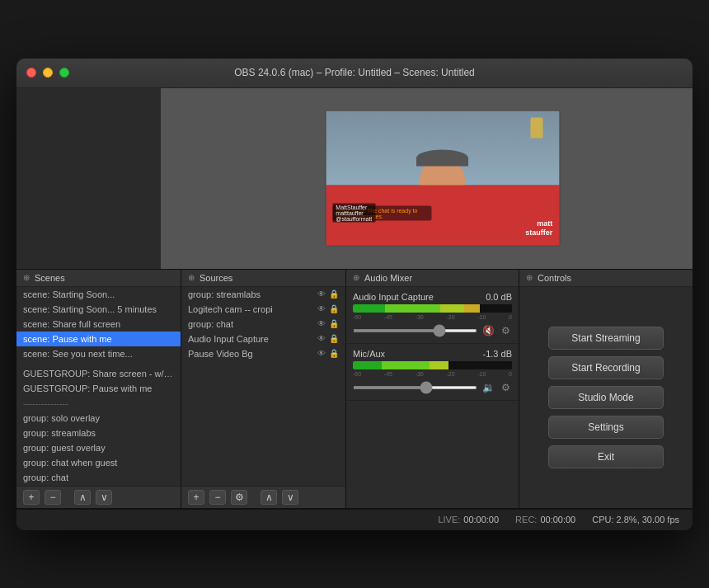 The height and width of the screenshot is (588, 709). What do you see at coordinates (99, 374) in the screenshot?
I see `scene-item-6: GUESTGROUP: Share screen - w/Skype` at bounding box center [99, 374].